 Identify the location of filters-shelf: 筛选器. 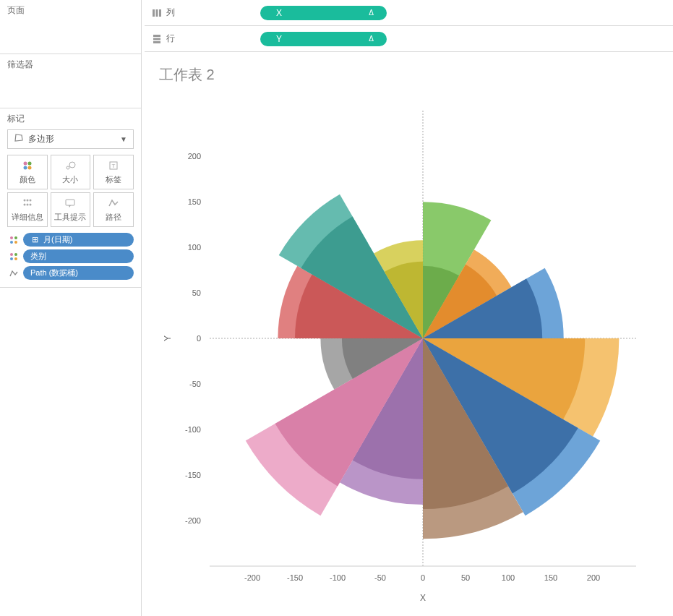
(71, 81).